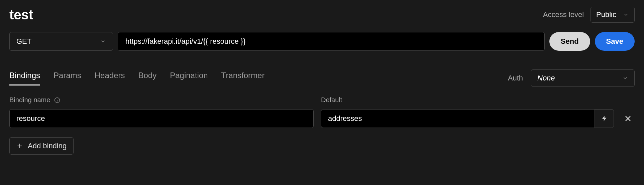  What do you see at coordinates (57, 100) in the screenshot?
I see `info-icon` at bounding box center [57, 100].